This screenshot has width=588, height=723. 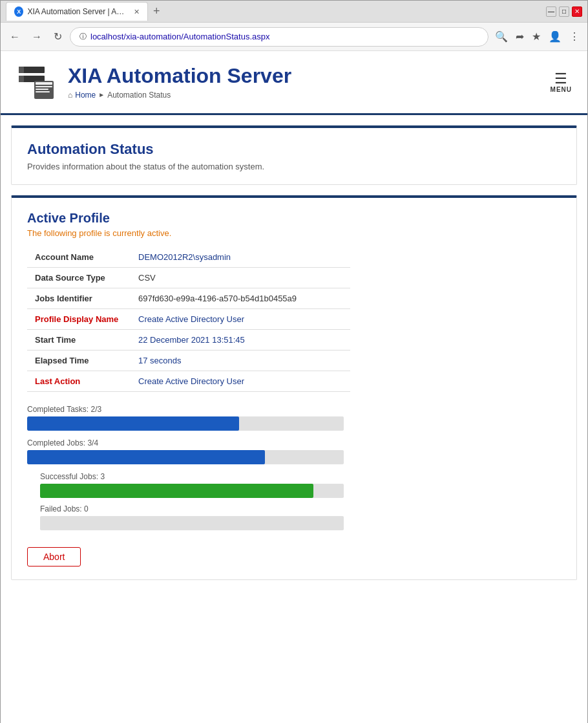 I want to click on breadcrumb-home-link: Home, so click(x=85, y=95).